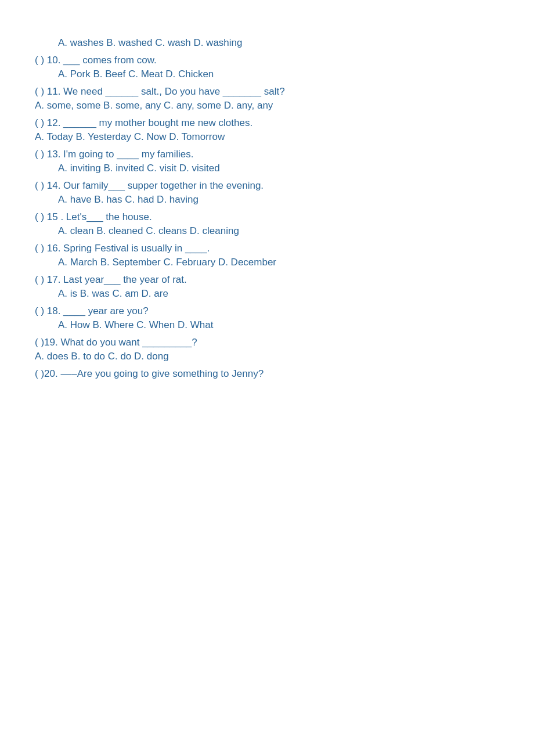  I want to click on question-20: ( )20. –––Are you going to give somethin…, so click(267, 374).